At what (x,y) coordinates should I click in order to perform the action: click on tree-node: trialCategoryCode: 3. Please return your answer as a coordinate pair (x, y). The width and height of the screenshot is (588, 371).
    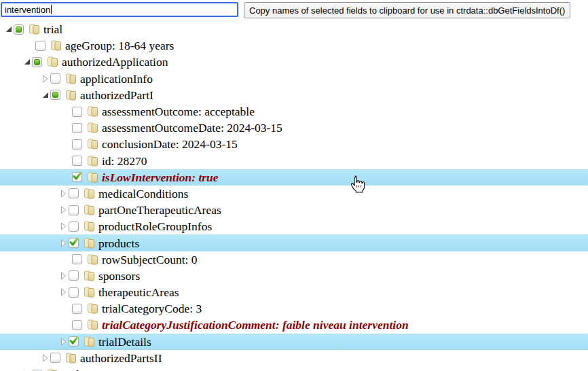
    Looking at the image, I should click on (294, 308).